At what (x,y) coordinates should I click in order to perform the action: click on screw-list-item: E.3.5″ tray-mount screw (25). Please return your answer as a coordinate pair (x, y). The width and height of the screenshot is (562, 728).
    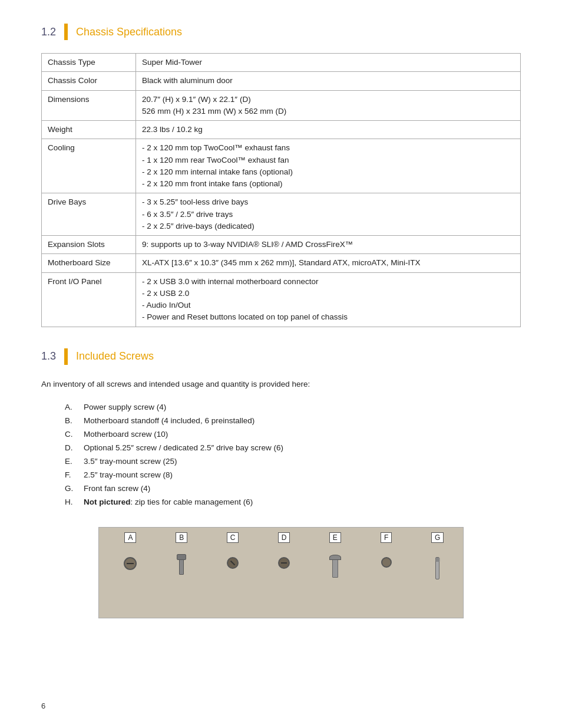
    Looking at the image, I should click on (293, 462).